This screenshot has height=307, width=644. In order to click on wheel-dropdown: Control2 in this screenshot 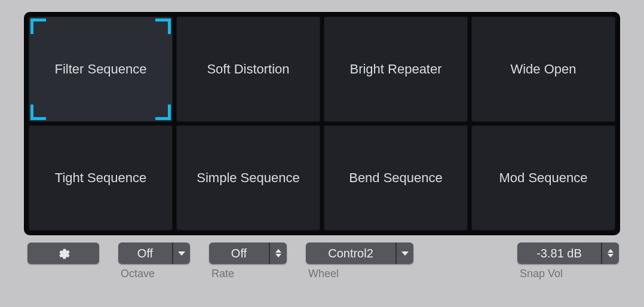, I will do `click(360, 253)`.